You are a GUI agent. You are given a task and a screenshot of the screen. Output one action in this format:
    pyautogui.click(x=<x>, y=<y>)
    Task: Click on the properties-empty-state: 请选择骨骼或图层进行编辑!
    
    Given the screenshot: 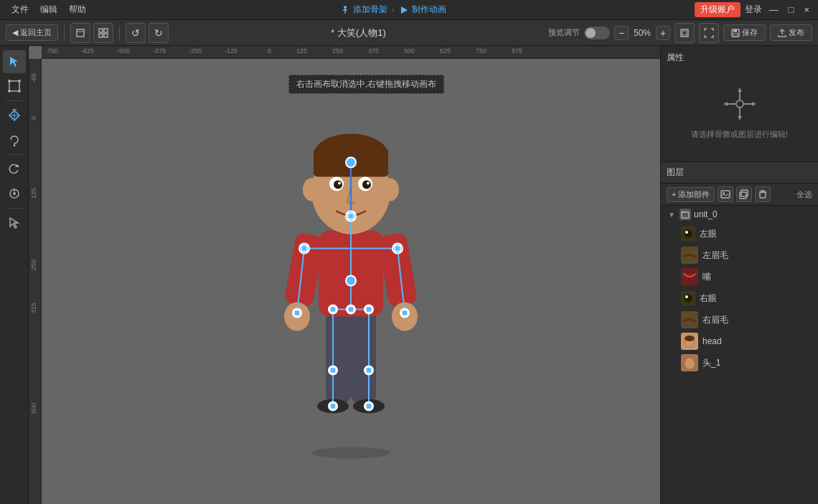 What is the action you would take?
    pyautogui.click(x=739, y=113)
    